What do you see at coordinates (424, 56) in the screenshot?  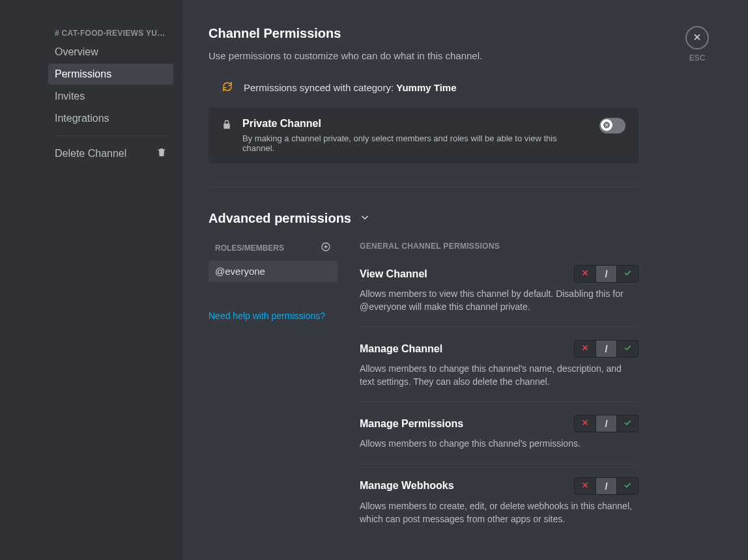 I see `page-subtitle: Use permissions to customize who can do …` at bounding box center [424, 56].